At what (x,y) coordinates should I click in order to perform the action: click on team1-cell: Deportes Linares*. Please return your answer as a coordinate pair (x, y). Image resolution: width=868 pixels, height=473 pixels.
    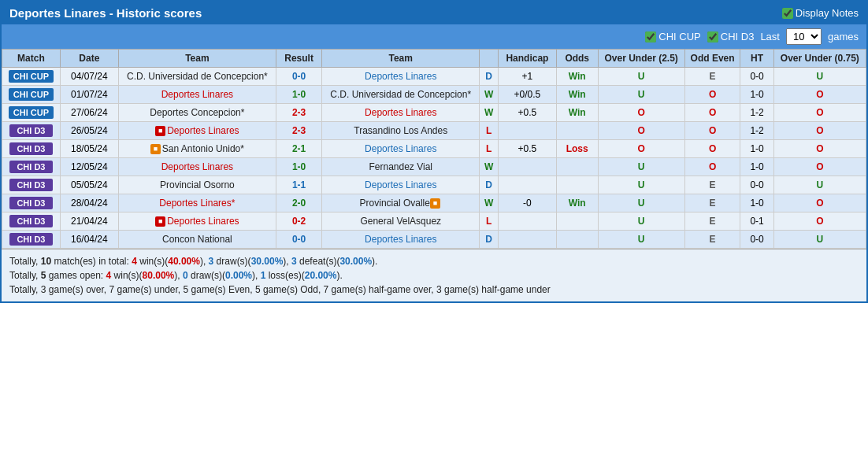
    Looking at the image, I should click on (197, 203).